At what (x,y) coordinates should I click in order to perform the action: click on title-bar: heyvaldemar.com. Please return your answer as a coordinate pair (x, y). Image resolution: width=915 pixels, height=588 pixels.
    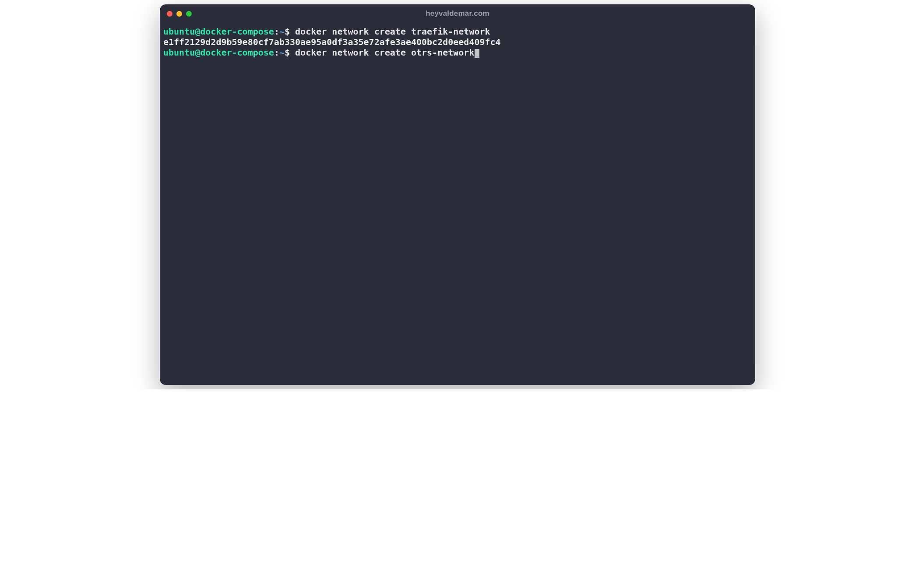
    Looking at the image, I should click on (458, 14).